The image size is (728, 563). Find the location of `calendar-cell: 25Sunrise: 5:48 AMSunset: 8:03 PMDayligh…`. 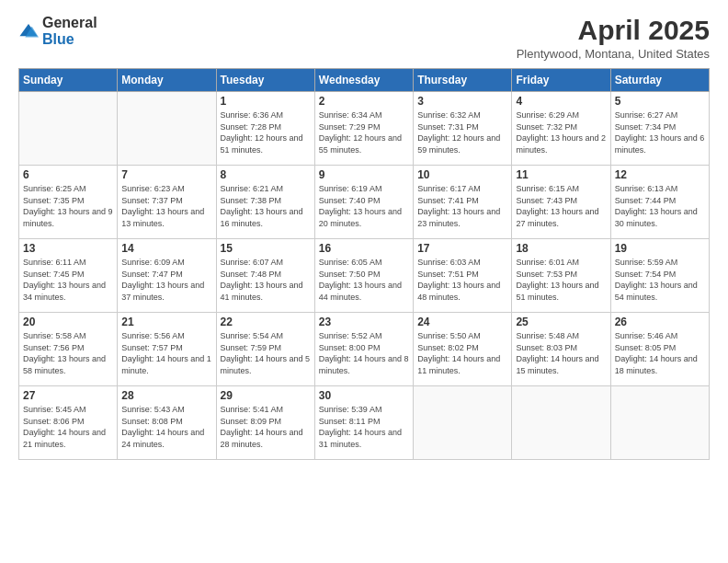

calendar-cell: 25Sunrise: 5:48 AMSunset: 8:03 PMDayligh… is located at coordinates (561, 350).